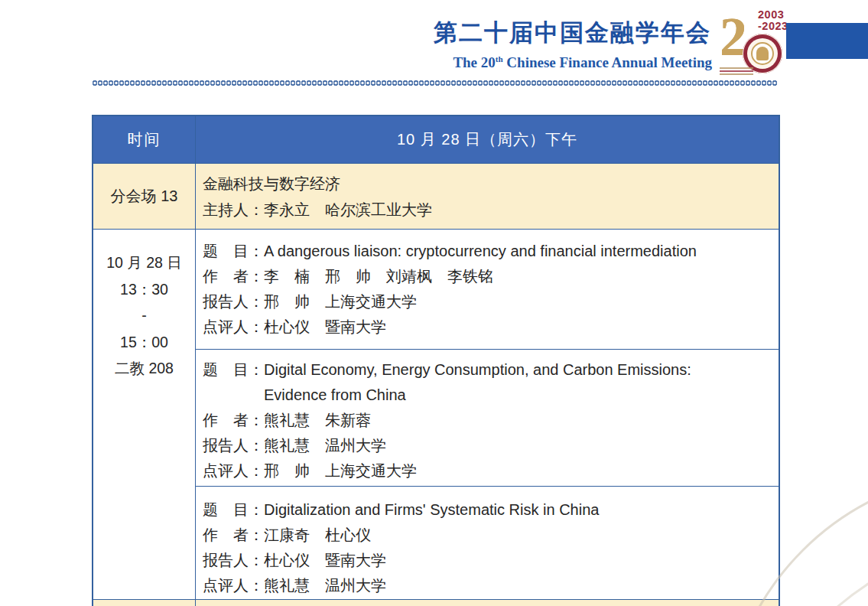  Describe the element at coordinates (485, 301) in the screenshot. I see `presenter-line: 报告人：邢 帅 上海交通大学` at that location.